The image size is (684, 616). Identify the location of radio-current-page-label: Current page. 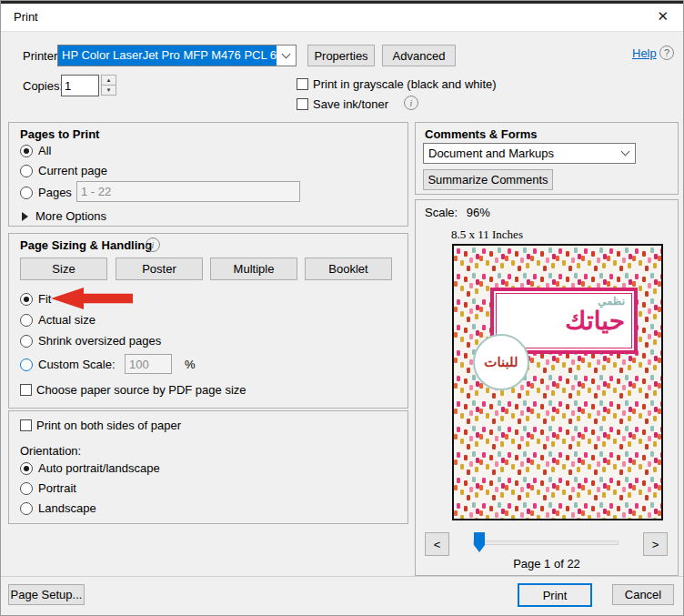
(73, 171).